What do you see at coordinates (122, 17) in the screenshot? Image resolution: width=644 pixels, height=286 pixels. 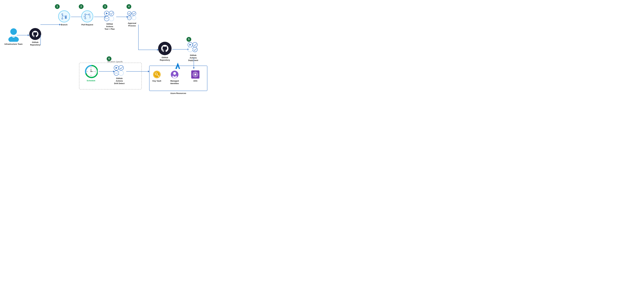 I see `arrow-actions-to-approval` at bounding box center [122, 17].